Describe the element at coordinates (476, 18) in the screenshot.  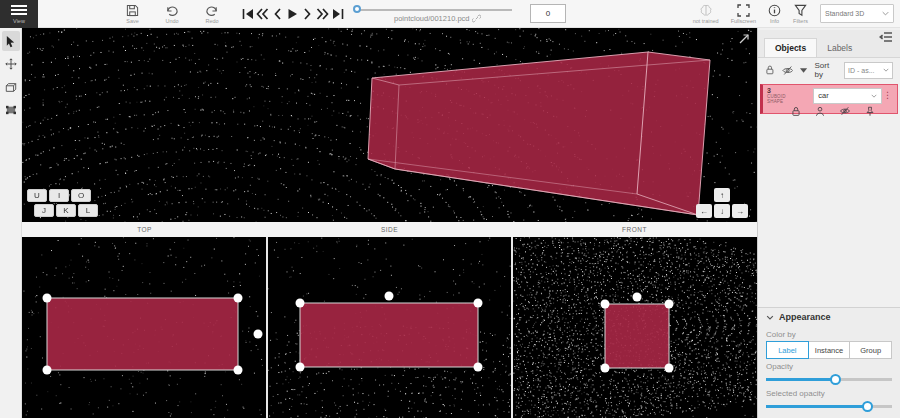
I see `link-icon` at that location.